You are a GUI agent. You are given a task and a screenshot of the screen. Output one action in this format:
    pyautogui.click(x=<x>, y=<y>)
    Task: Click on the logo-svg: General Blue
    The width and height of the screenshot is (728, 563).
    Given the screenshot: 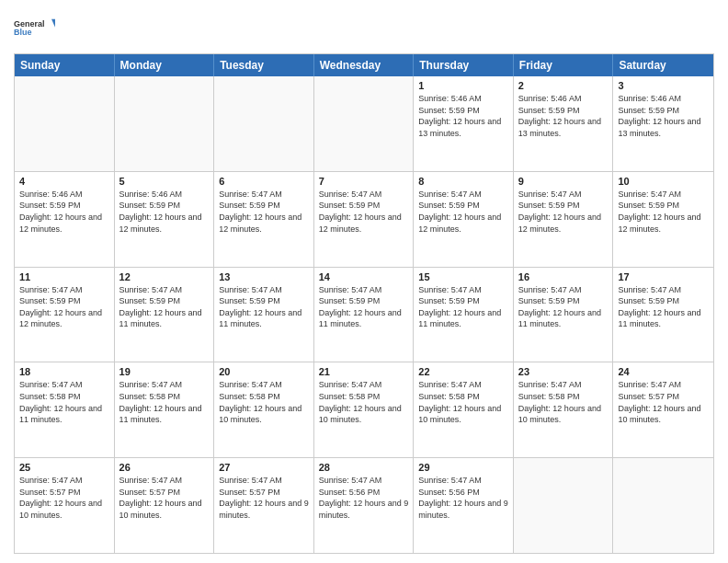 What is the action you would take?
    pyautogui.click(x=35, y=28)
    